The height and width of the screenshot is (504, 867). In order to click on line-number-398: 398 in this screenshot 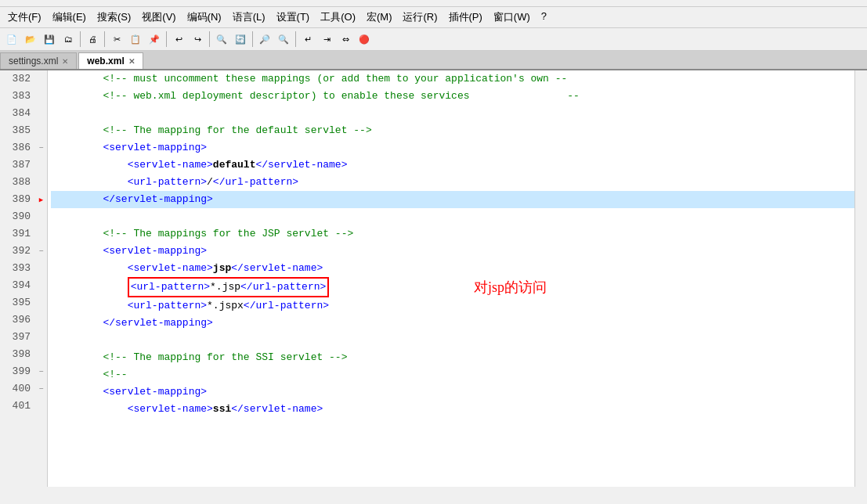, I will do `click(17, 355)`.